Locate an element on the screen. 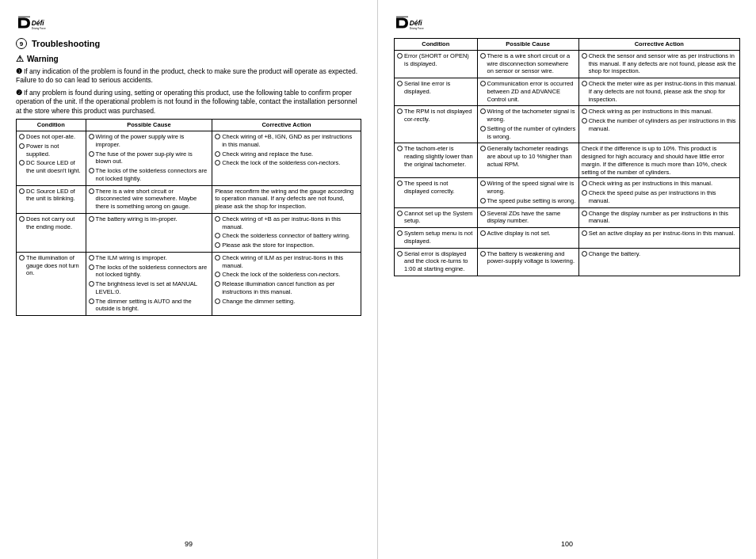  page-number-left: 99 is located at coordinates (189, 542).